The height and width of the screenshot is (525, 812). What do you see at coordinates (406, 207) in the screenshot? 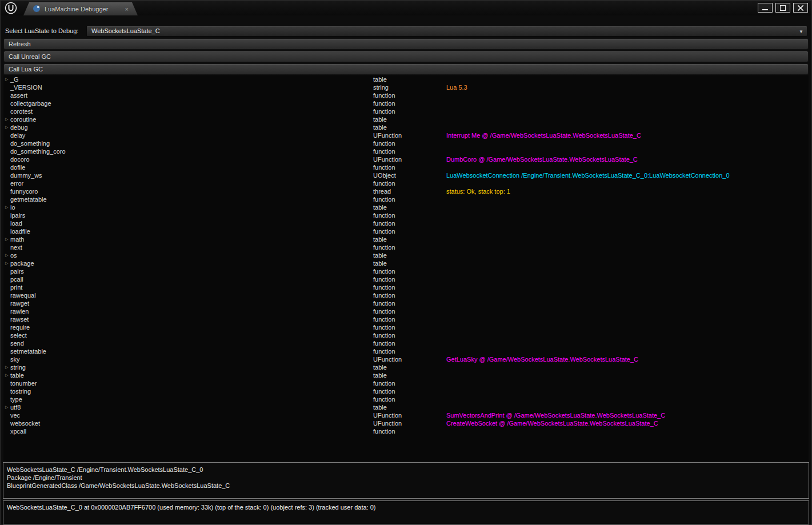
I see `tree-row: ▷iotable` at bounding box center [406, 207].